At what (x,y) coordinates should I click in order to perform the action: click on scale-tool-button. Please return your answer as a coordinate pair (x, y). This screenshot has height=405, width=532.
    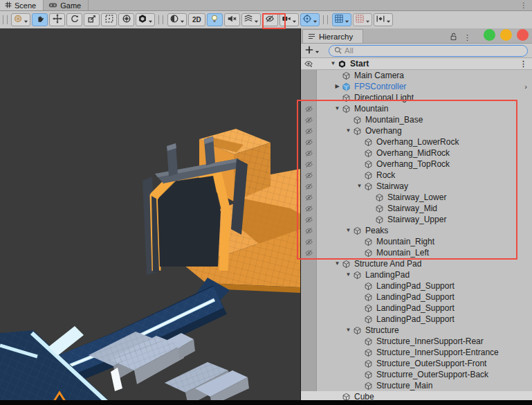
    Looking at the image, I should click on (91, 19).